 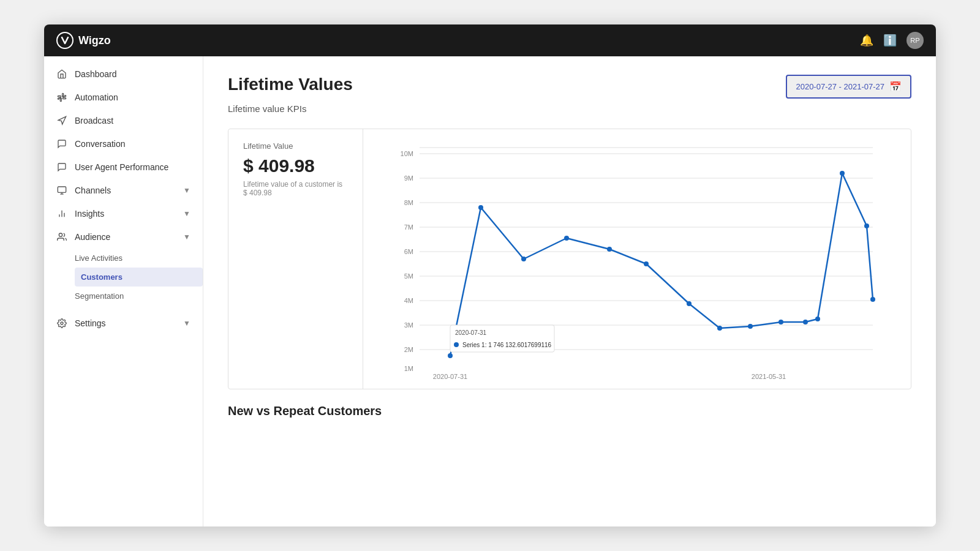 I want to click on svg-text: 2021-05-31, so click(x=769, y=377).